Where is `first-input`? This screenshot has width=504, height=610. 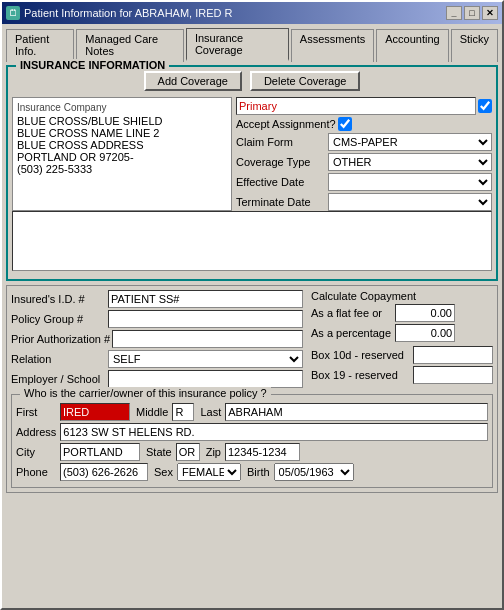 first-input is located at coordinates (95, 412).